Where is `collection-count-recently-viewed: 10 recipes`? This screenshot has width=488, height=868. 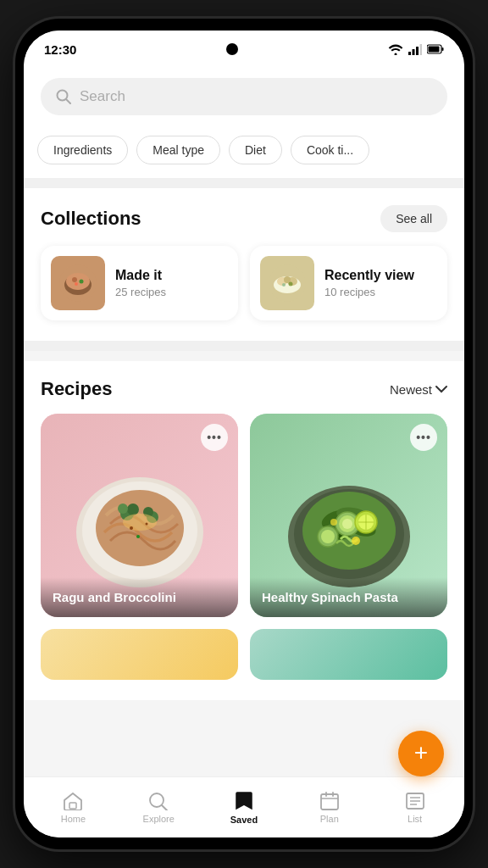
collection-count-recently-viewed: 10 recipes is located at coordinates (381, 292).